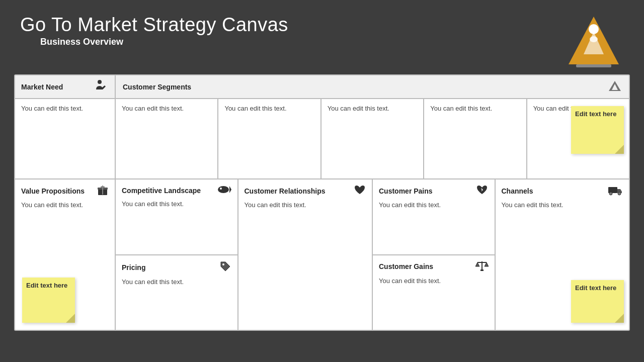  I want to click on logo-svg, so click(594, 42).